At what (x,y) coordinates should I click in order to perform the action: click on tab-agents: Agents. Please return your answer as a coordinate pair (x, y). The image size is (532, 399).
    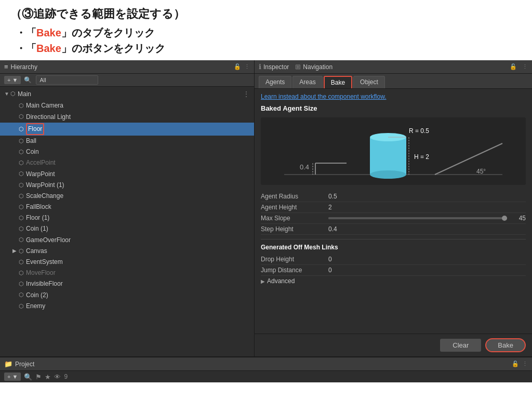
    Looking at the image, I should click on (275, 82).